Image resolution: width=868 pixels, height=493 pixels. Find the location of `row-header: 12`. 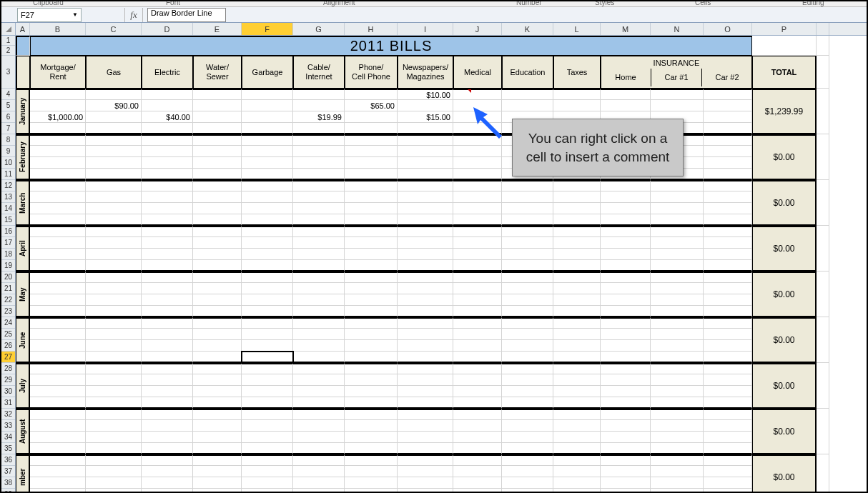

row-header: 12 is located at coordinates (9, 186).